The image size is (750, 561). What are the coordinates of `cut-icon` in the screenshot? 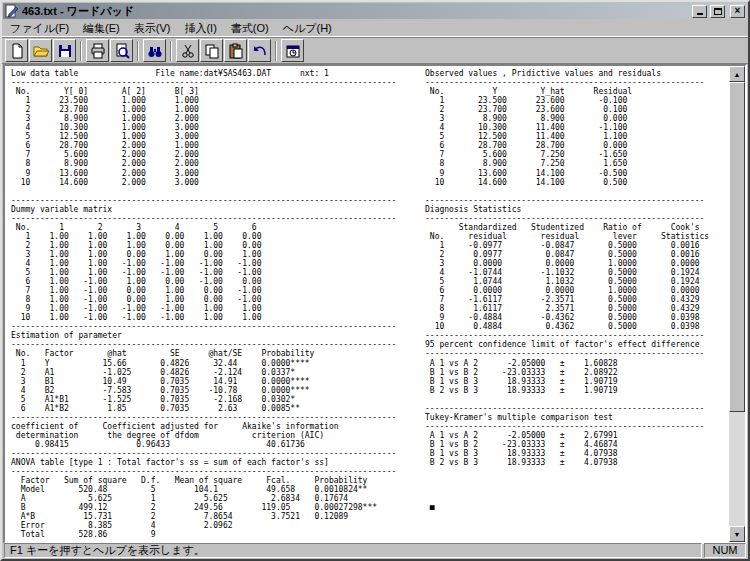 It's located at (188, 51).